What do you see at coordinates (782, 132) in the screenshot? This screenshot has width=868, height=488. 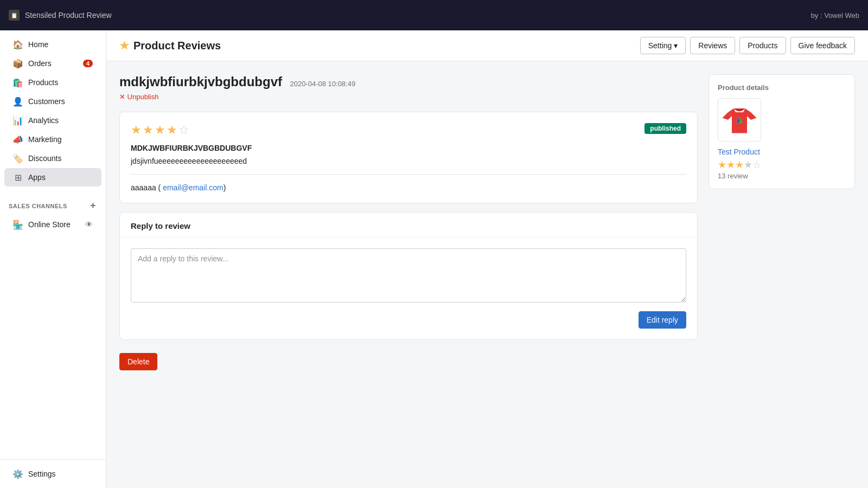 I see `product-card: Product details` at bounding box center [782, 132].